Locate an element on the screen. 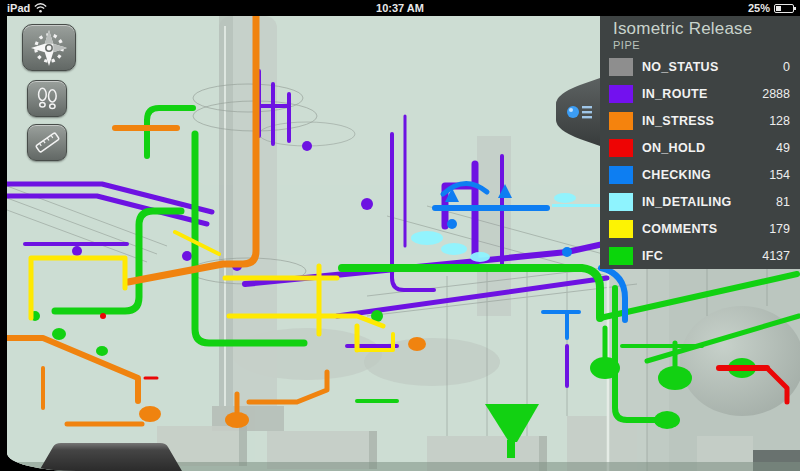  walk-mode-button is located at coordinates (47, 98).